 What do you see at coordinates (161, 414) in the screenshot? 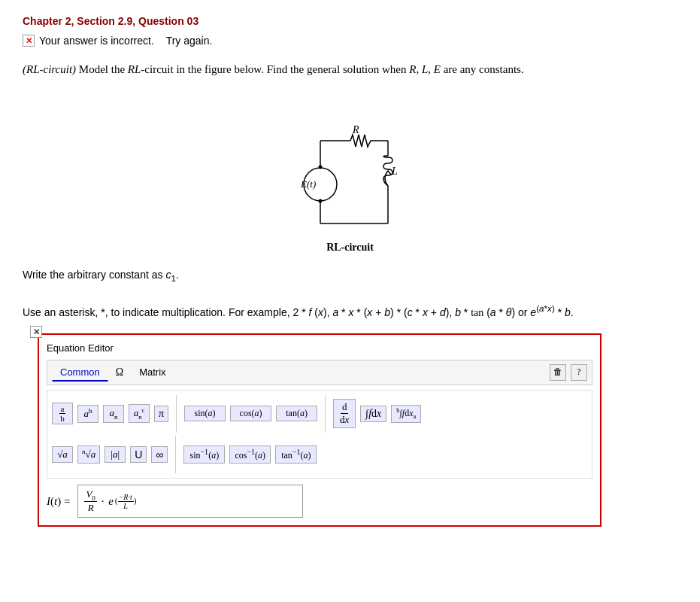
I see `pi-button: π` at bounding box center [161, 414].